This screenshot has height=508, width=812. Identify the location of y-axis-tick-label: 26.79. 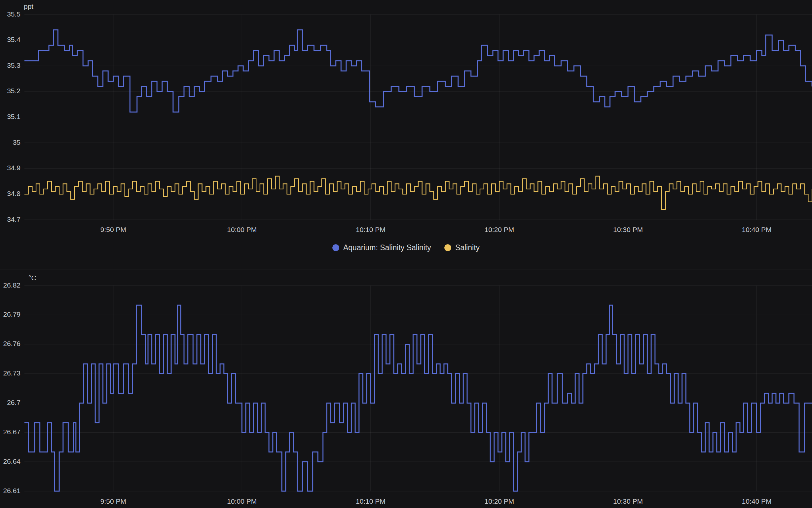
(12, 314).